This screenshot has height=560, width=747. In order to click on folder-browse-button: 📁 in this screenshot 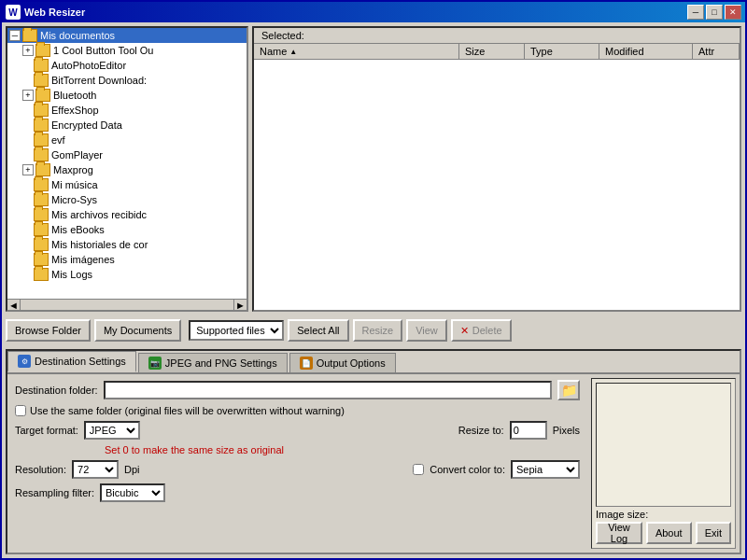, I will do `click(569, 390)`.